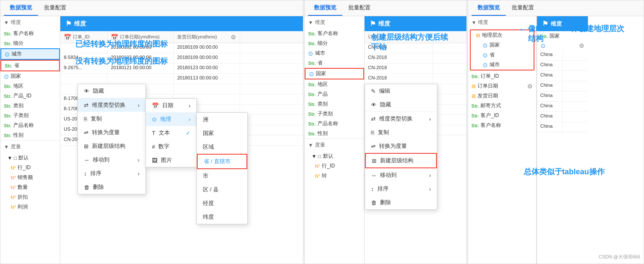 This screenshot has width=644, height=264. I want to click on tab-batch-config-3: 批量配置, so click(523, 8).